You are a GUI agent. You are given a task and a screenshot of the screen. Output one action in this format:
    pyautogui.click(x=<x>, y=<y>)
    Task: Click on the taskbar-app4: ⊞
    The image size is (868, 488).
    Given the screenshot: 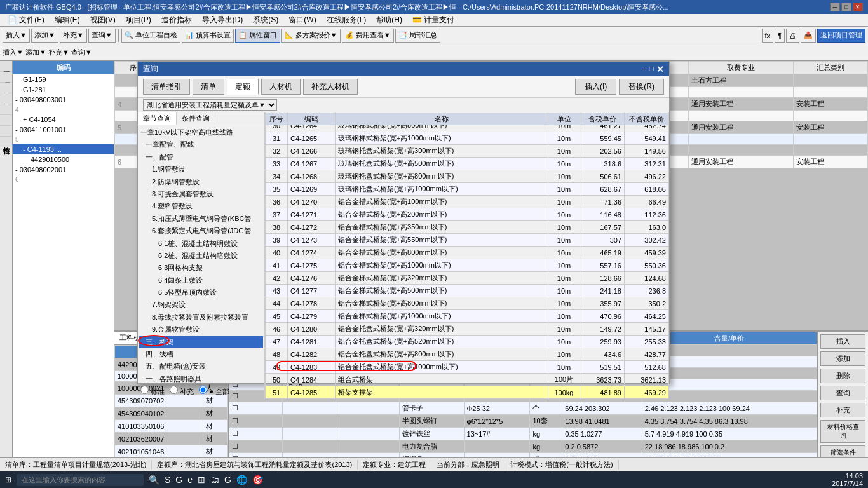 What is the action you would take?
    pyautogui.click(x=201, y=480)
    